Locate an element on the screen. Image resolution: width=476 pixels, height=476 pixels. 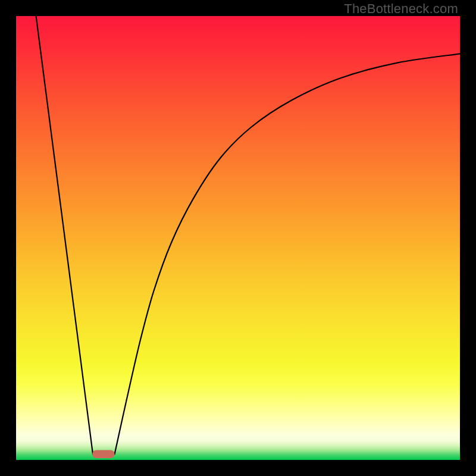
minimum-marker is located at coordinates (104, 455).